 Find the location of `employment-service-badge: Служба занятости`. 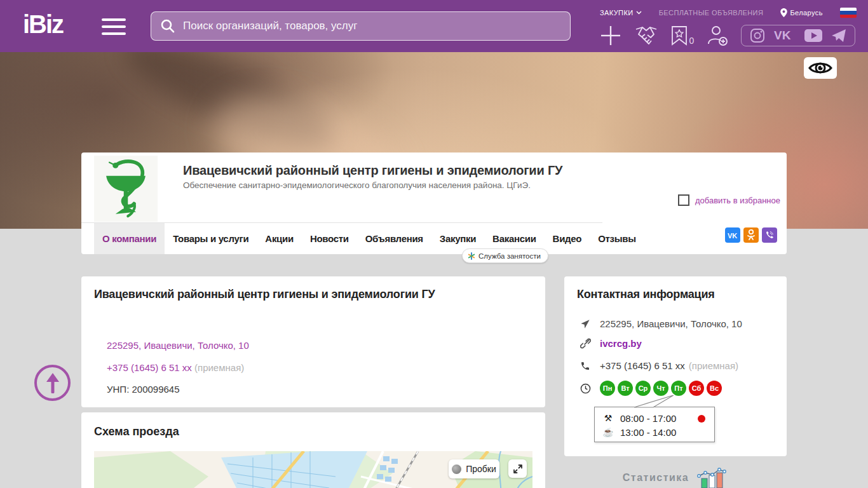

employment-service-badge: Служба занятости is located at coordinates (505, 255).